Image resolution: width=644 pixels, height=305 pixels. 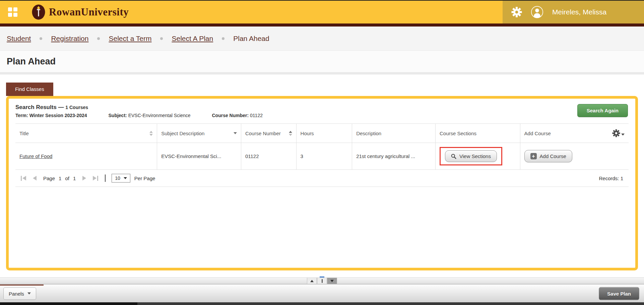 I want to click on column-header-add-course: Add Course, so click(x=574, y=134).